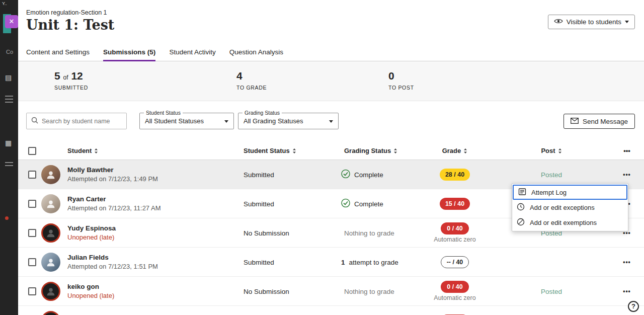 The image size is (644, 315). Describe the element at coordinates (599, 121) in the screenshot. I see `send-message-button: Send Message` at that location.